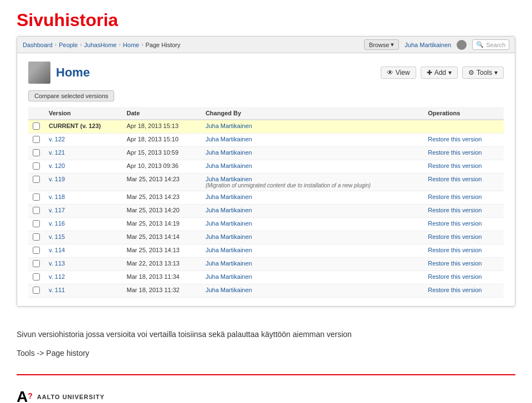  What do you see at coordinates (81, 44) in the screenshot?
I see `breadcrumb-sep-2: ›` at bounding box center [81, 44].